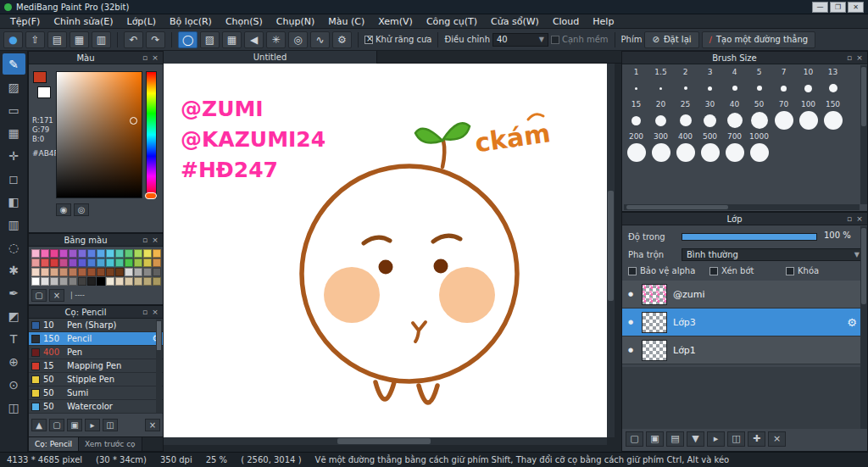  Describe the element at coordinates (96, 407) in the screenshot. I see `brush-list-item: 50Watercolor` at that location.